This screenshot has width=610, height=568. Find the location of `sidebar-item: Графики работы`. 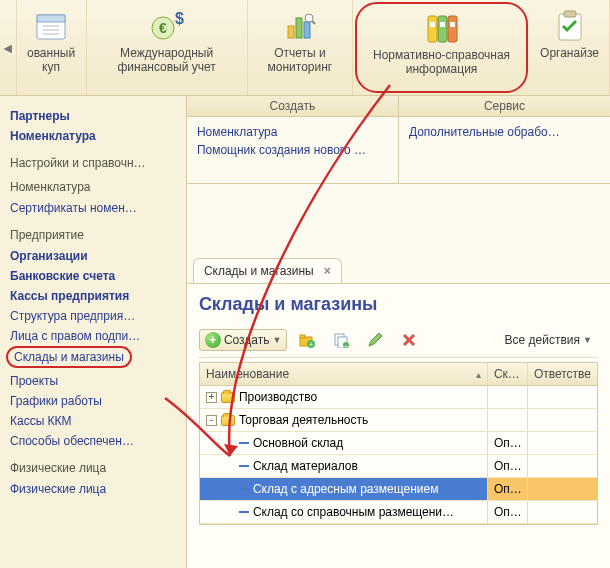

sidebar-item: Графики работы is located at coordinates (95, 401).